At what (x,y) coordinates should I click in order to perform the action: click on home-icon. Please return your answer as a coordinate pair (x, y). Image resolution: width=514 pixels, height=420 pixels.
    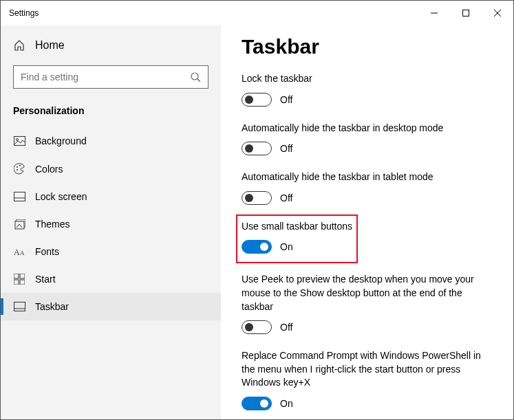
    Looking at the image, I should click on (19, 45).